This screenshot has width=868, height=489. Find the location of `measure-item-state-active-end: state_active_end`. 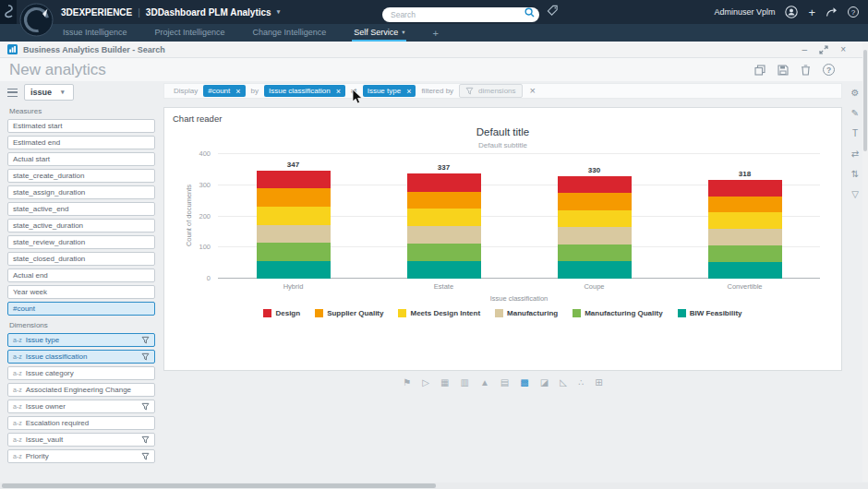

measure-item-state-active-end: state_active_end is located at coordinates (81, 209).